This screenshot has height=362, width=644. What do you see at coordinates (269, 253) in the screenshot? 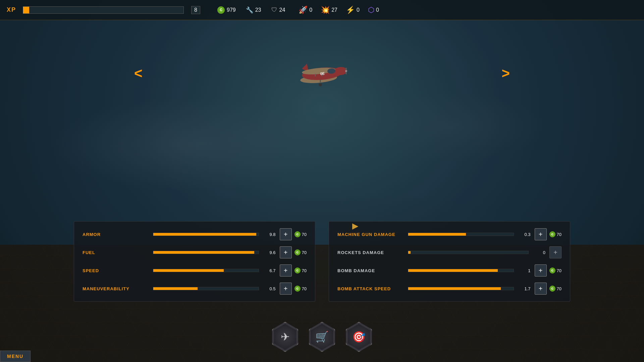
I see `stat-value: 9.6` at bounding box center [269, 253].